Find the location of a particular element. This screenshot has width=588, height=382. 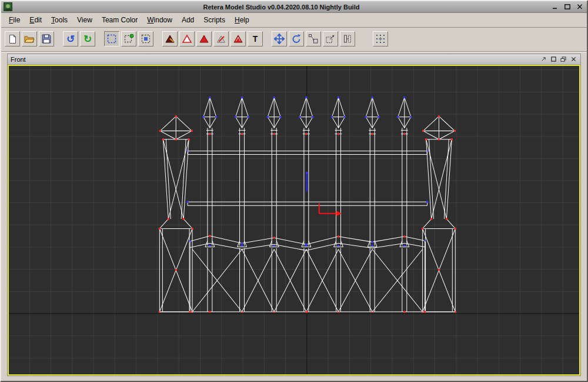

maximize-button is located at coordinates (567, 7).